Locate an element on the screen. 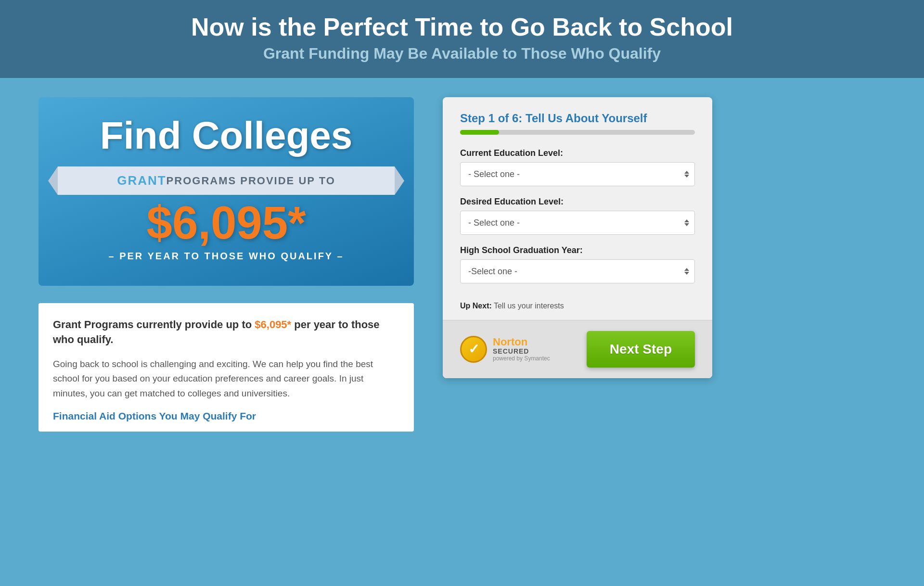  hero-box: Find Colleges GRANT PROGRAMS PROVIDE UP … is located at coordinates (226, 191).